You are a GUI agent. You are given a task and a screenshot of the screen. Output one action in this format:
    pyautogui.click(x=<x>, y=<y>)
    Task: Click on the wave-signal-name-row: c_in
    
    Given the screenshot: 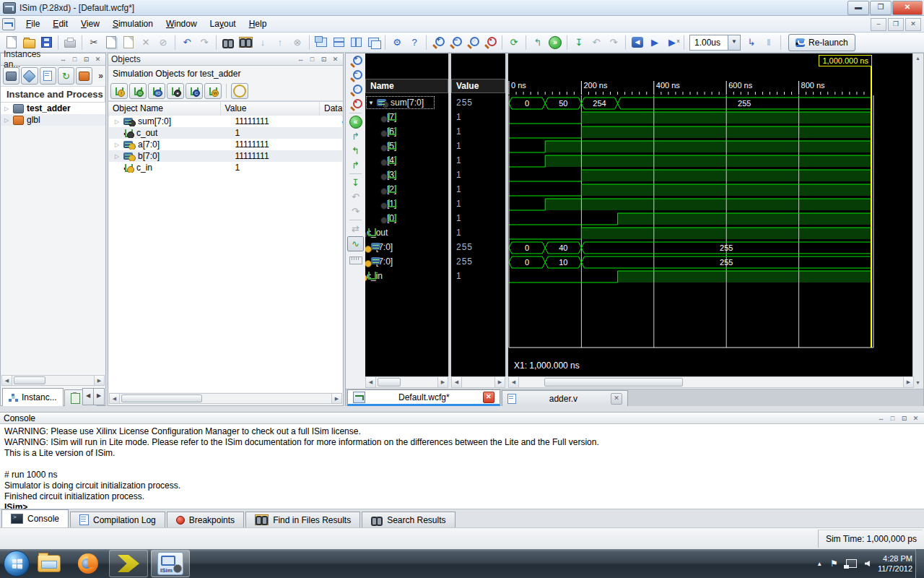 What is the action you would take?
    pyautogui.click(x=407, y=276)
    